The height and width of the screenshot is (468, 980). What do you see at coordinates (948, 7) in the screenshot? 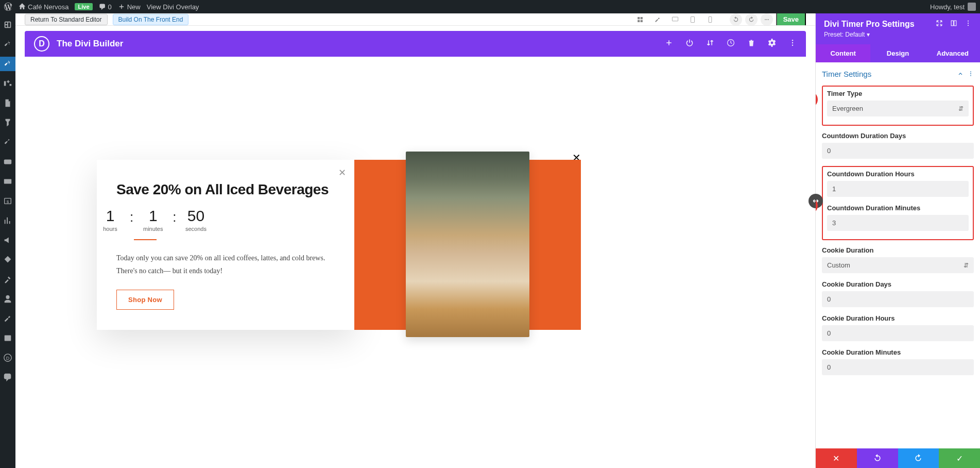
I see `howdy-text: Howdy, test` at bounding box center [948, 7].